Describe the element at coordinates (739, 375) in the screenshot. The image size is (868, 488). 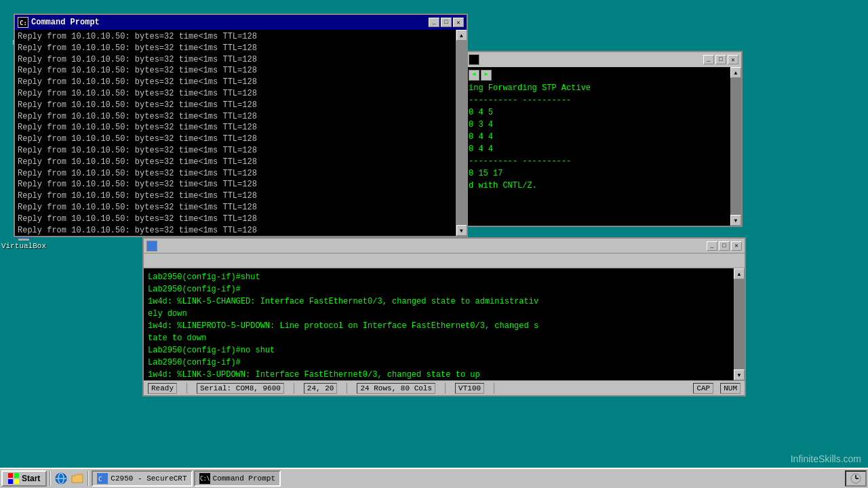
I see `securecrt-scroll-down: ▼` at that location.